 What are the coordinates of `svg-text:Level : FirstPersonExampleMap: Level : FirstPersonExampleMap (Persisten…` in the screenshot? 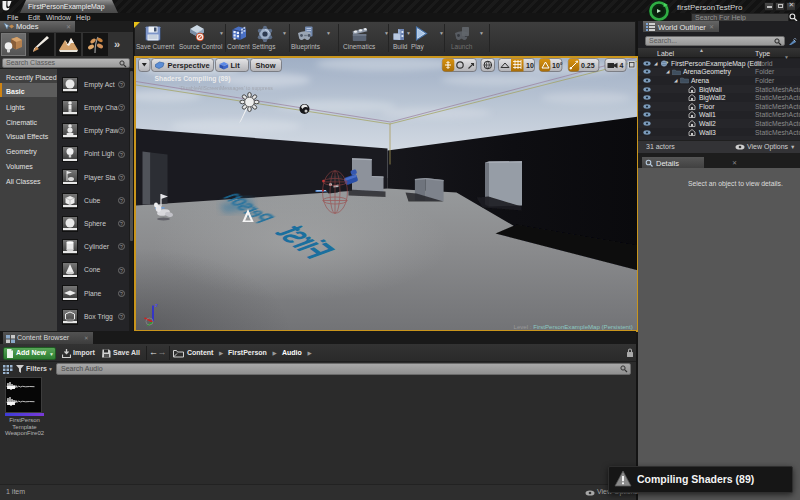 It's located at (572, 326).